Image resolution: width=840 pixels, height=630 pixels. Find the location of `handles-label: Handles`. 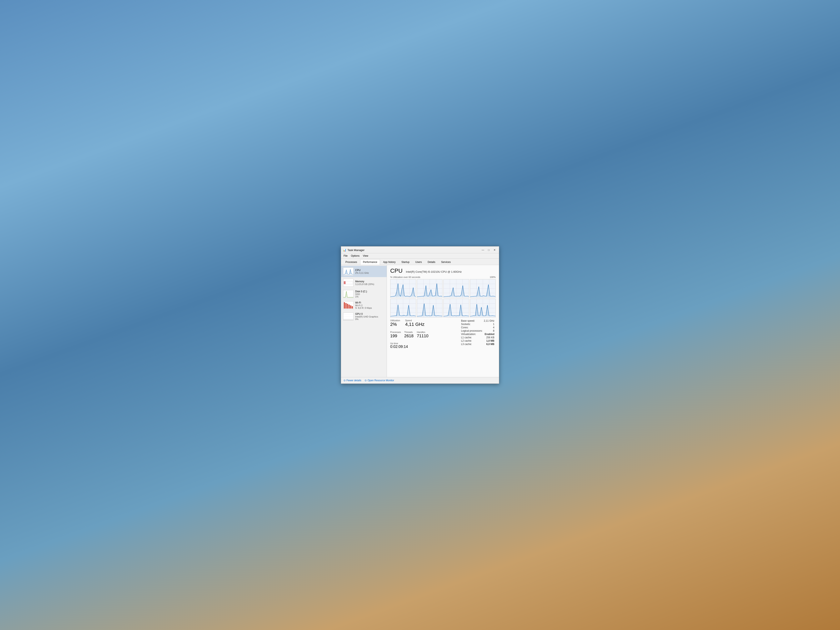

handles-label: Handles is located at coordinates (423, 332).